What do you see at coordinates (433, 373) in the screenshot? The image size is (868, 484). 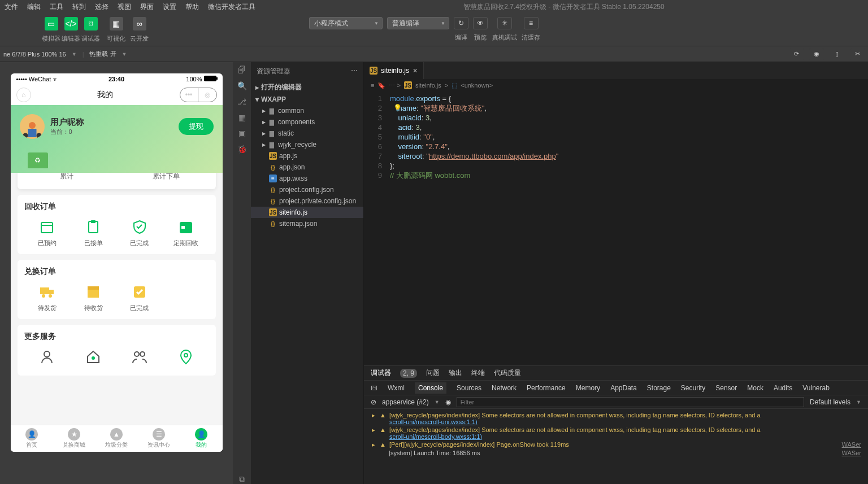 I see `tab-problems: 问题` at bounding box center [433, 373].